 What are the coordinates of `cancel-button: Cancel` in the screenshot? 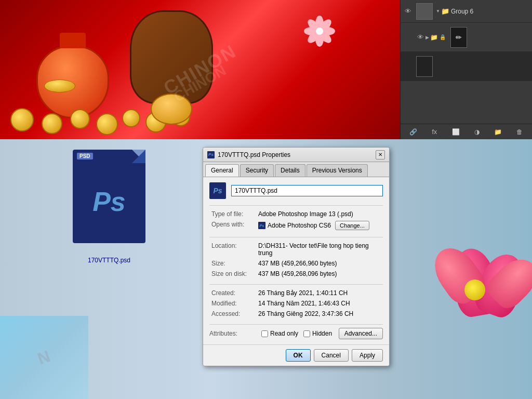 It's located at (331, 355).